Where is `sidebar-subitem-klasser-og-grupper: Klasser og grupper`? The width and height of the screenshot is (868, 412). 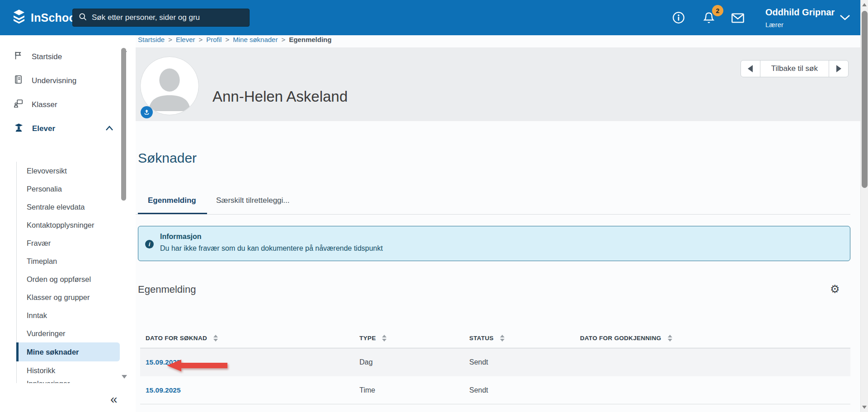 sidebar-subitem-klasser-og-grupper: Klasser og grupper is located at coordinates (68, 297).